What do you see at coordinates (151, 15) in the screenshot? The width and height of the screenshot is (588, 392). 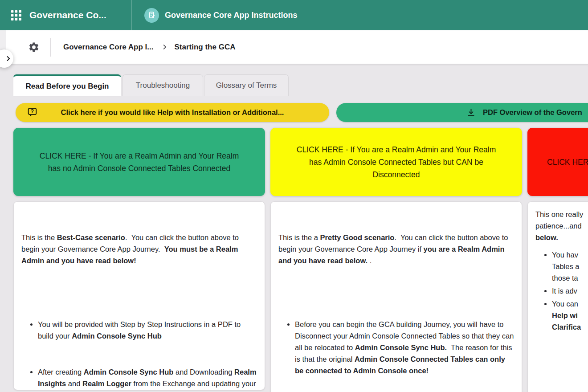 I see `document-pencil-icon` at bounding box center [151, 15].